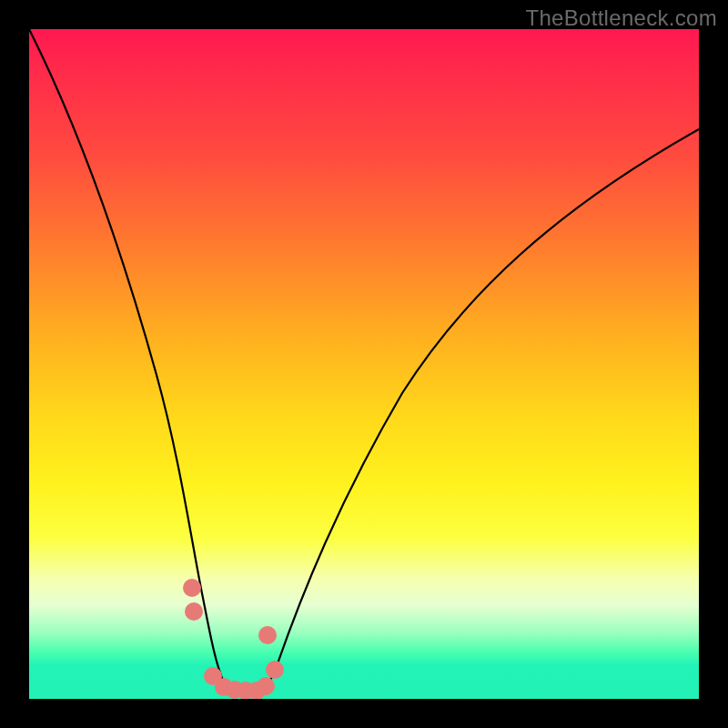  I want to click on highlight-dots, so click(233, 639).